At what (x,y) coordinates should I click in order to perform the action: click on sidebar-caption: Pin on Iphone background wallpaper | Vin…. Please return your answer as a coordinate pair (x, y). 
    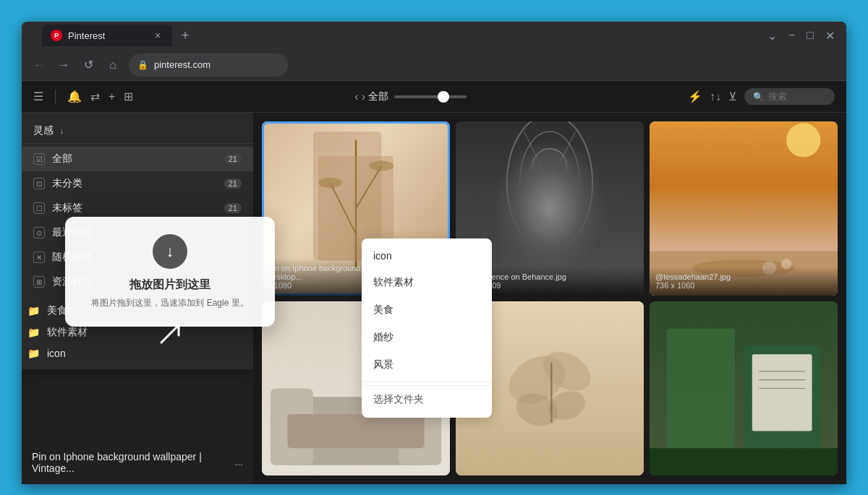
    Looking at the image, I should click on (132, 462).